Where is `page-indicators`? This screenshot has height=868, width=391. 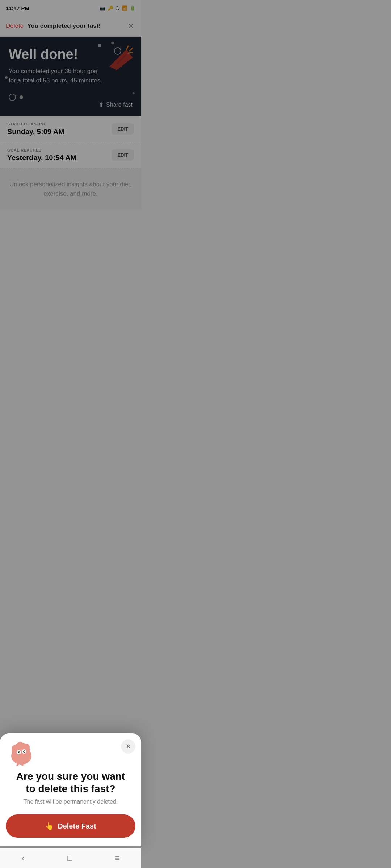 page-indicators is located at coordinates (16, 97).